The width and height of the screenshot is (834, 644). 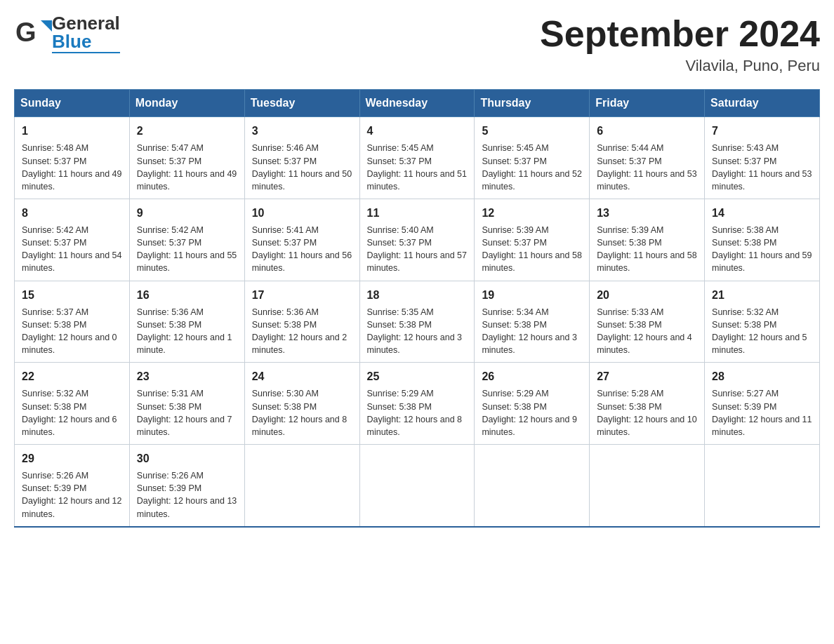 What do you see at coordinates (762, 213) in the screenshot?
I see `day-number: 14` at bounding box center [762, 213].